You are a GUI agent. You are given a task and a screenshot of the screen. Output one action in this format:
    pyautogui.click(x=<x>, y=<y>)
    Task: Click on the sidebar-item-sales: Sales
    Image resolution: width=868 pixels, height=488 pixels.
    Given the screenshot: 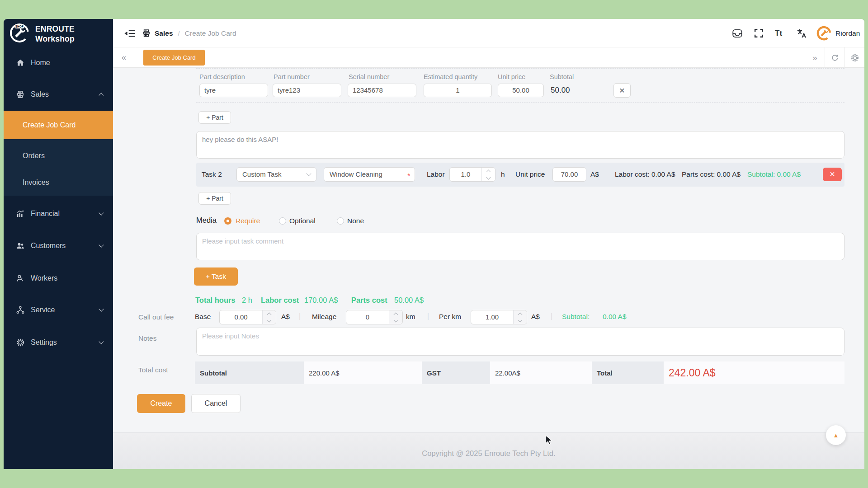 What is the action you would take?
    pyautogui.click(x=58, y=94)
    